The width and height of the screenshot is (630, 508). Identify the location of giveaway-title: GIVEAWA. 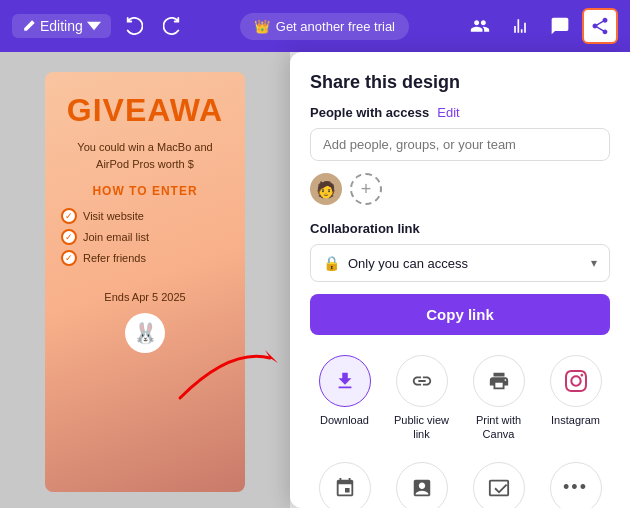
(145, 110).